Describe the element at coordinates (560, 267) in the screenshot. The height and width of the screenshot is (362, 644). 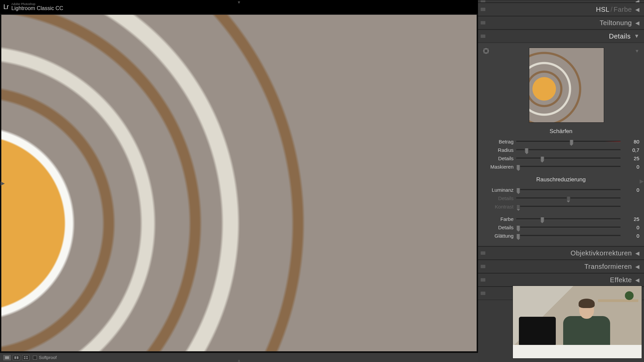
I see `panel-title: Transformieren` at that location.